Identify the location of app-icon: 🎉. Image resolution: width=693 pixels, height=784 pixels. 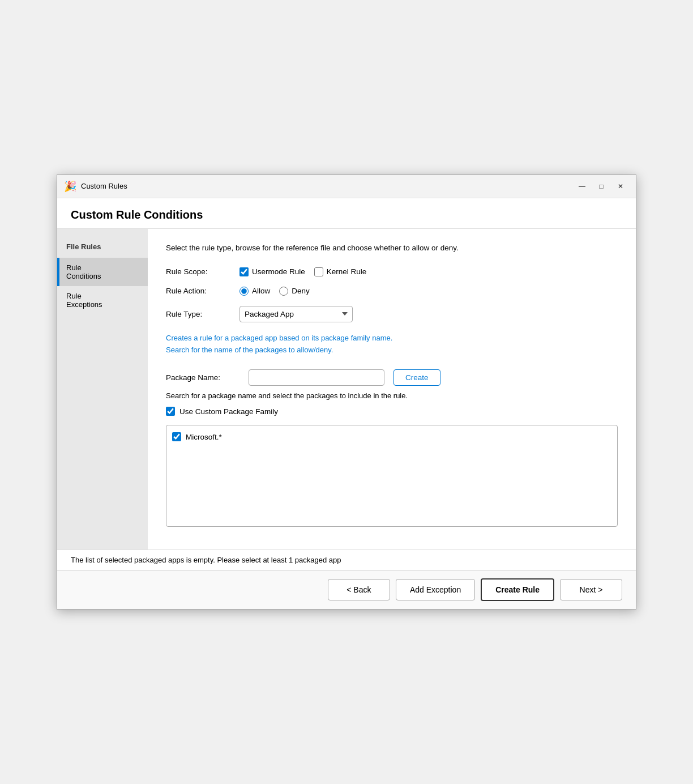
(70, 186).